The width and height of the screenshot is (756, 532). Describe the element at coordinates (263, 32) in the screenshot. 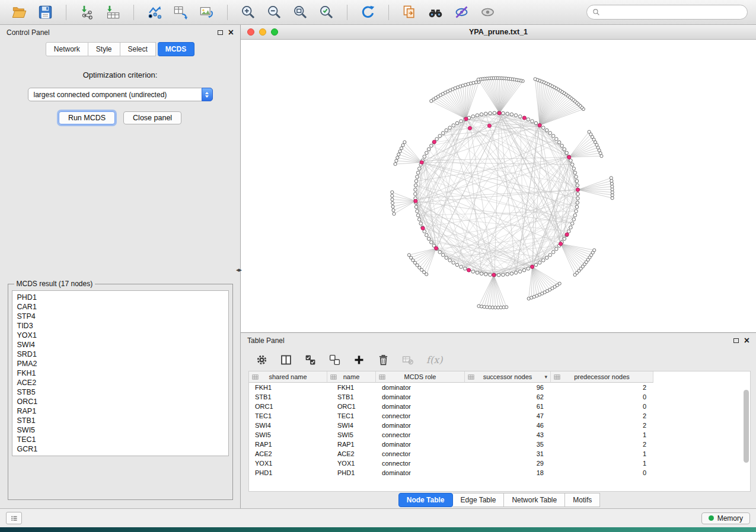

I see `minimize-window-button` at that location.